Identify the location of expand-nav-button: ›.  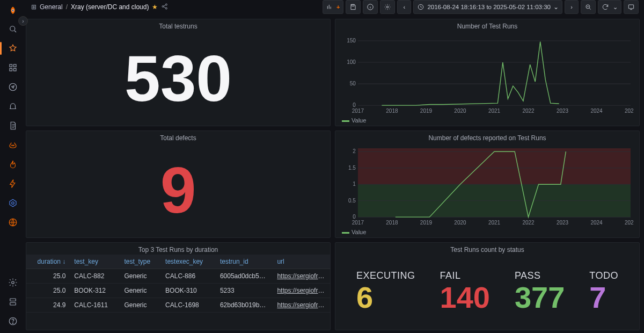
(23, 21).